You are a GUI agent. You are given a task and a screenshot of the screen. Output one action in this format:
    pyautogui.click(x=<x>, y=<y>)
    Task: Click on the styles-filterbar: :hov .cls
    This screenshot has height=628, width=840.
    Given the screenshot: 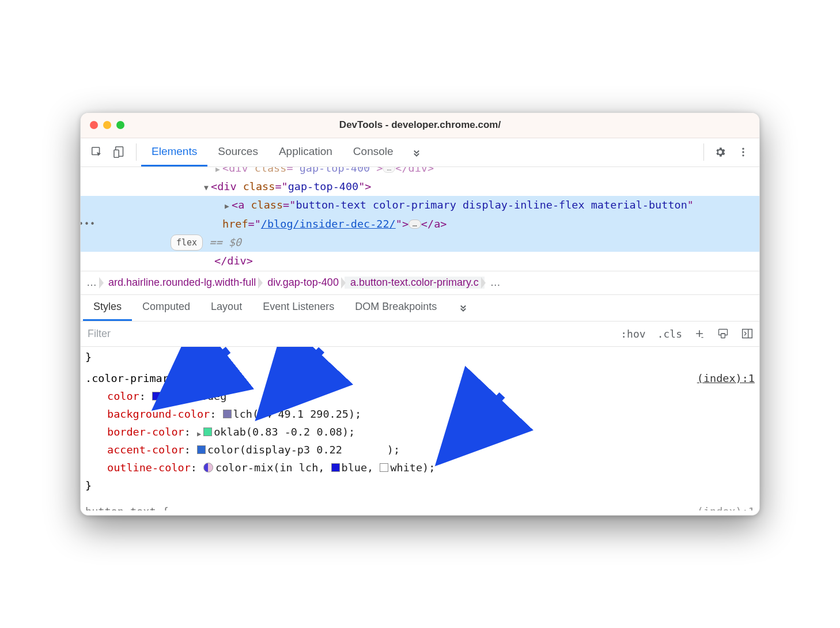 What is the action you would take?
    pyautogui.click(x=420, y=334)
    